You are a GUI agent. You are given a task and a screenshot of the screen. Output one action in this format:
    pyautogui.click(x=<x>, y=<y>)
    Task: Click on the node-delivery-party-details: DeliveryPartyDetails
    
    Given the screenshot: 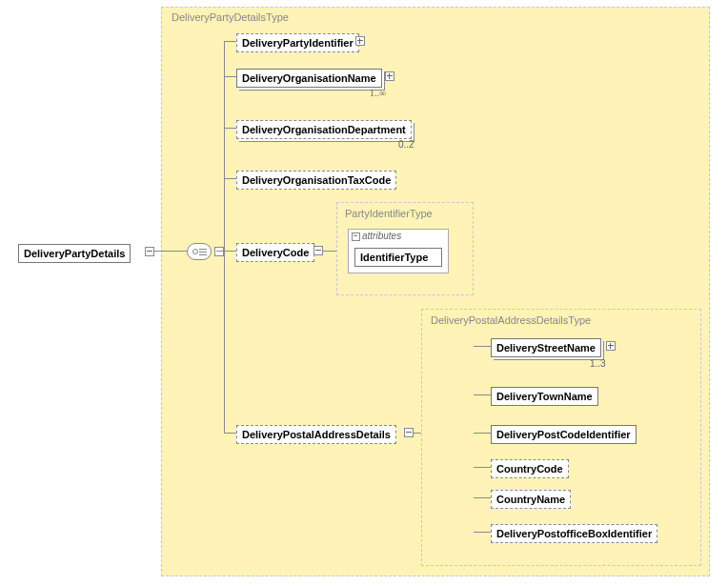 What is the action you would take?
    pyautogui.click(x=74, y=253)
    